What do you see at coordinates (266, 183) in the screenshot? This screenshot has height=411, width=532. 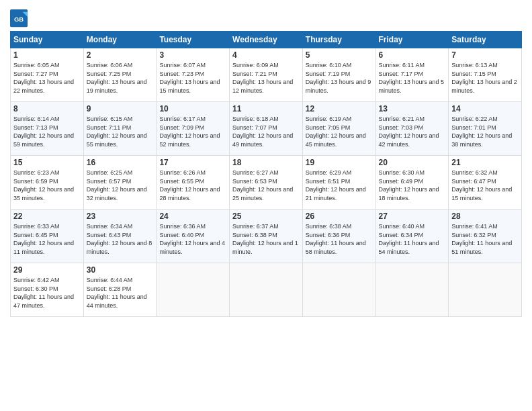 I see `week-row-3: 15Sunrise: 6:23 AMSunset: 6:59 PMDayligh…` at bounding box center [266, 183].